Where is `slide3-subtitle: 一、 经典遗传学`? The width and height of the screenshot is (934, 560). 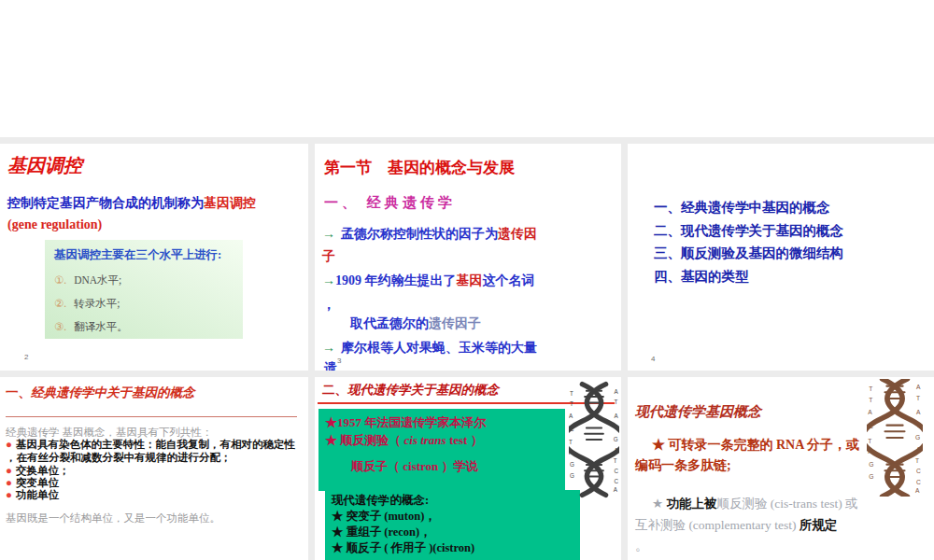 slide3-subtitle: 一、 经典遗传学 is located at coordinates (390, 203).